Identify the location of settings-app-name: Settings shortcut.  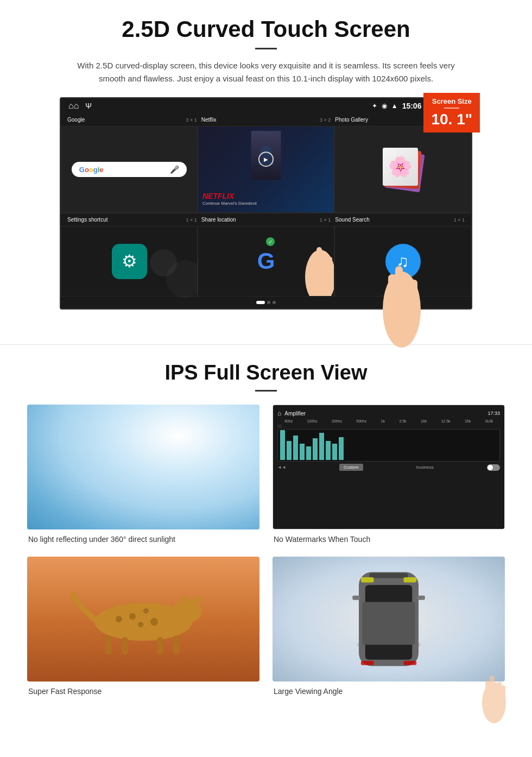
(87, 219).